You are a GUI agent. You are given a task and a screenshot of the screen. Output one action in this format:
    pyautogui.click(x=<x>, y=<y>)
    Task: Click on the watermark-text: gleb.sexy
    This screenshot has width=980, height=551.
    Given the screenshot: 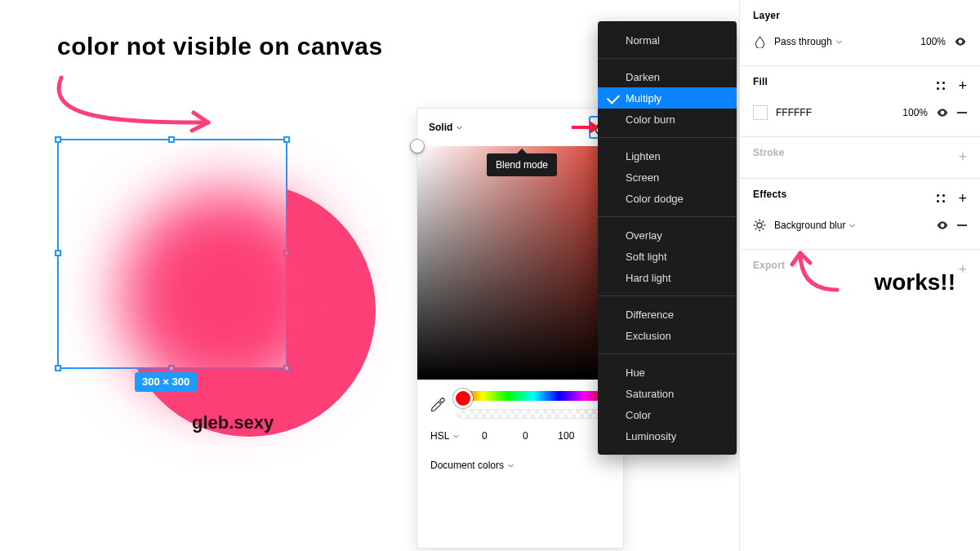 What is the action you would take?
    pyautogui.click(x=233, y=423)
    